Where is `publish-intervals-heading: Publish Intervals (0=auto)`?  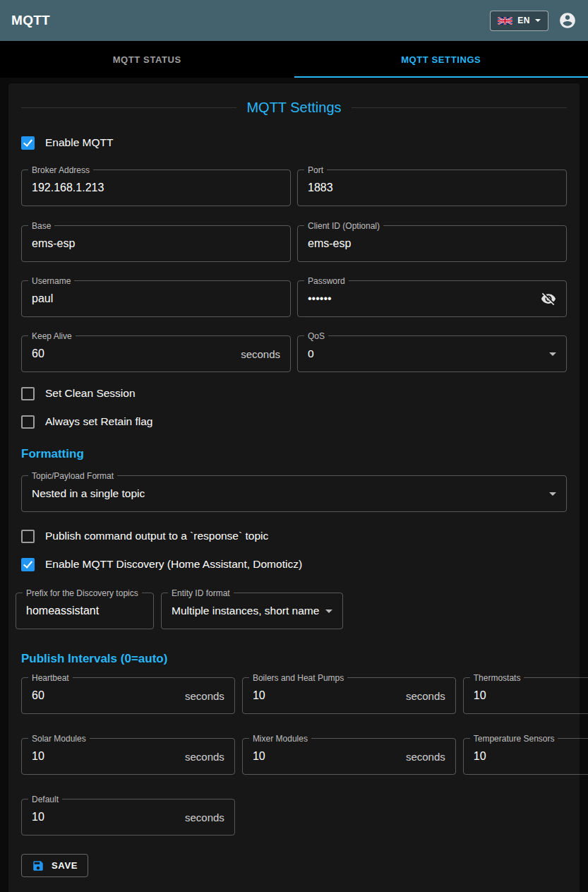 publish-intervals-heading: Publish Intervals (0=auto) is located at coordinates (294, 659).